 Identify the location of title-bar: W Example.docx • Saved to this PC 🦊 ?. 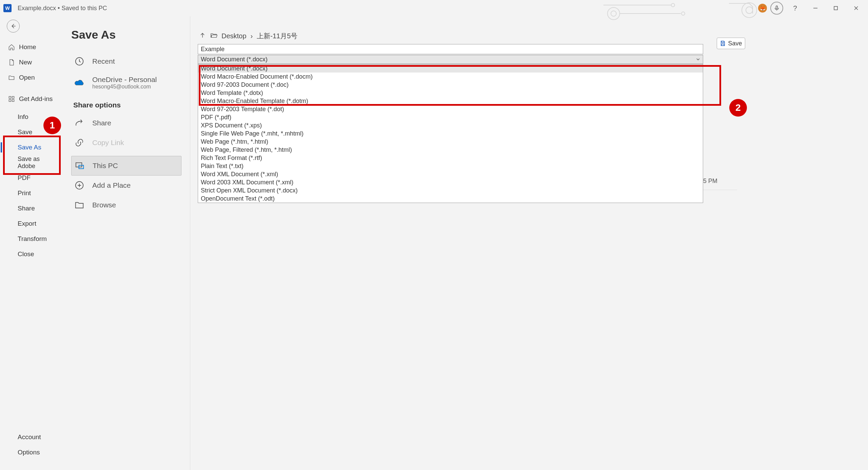
(434, 8).